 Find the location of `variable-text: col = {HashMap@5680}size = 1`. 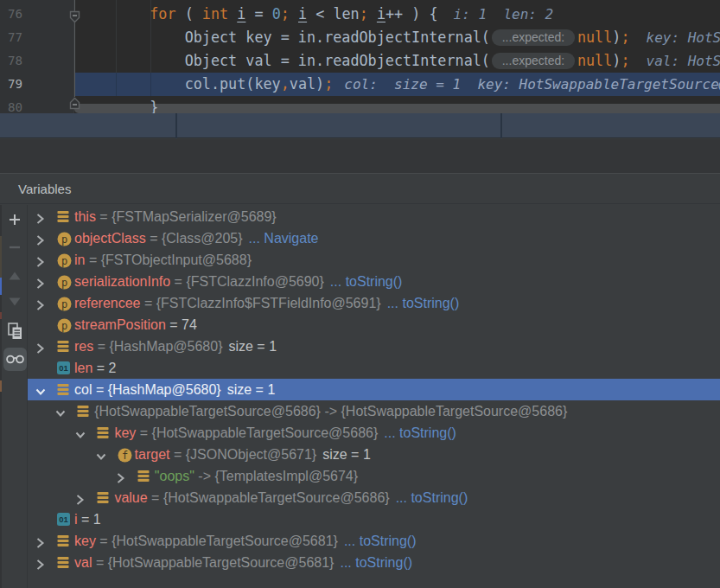

variable-text: col = {HashMap@5680}size = 1 is located at coordinates (175, 389).